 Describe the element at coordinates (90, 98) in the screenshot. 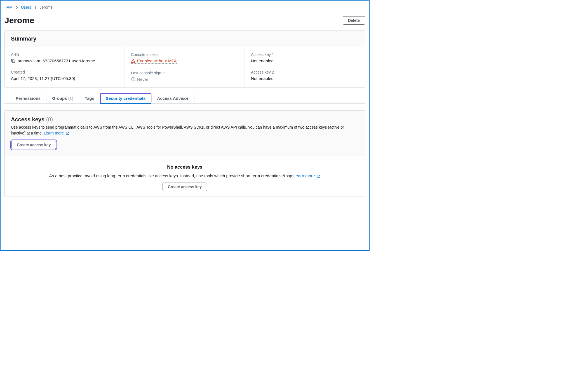

I see `tab-tags: Tags` at that location.